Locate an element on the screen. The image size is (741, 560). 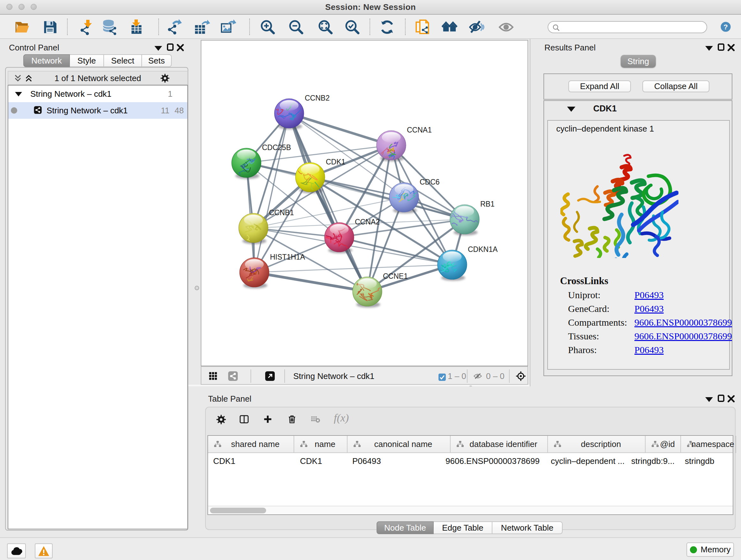
svg-text: CDC25B is located at coordinates (277, 147).